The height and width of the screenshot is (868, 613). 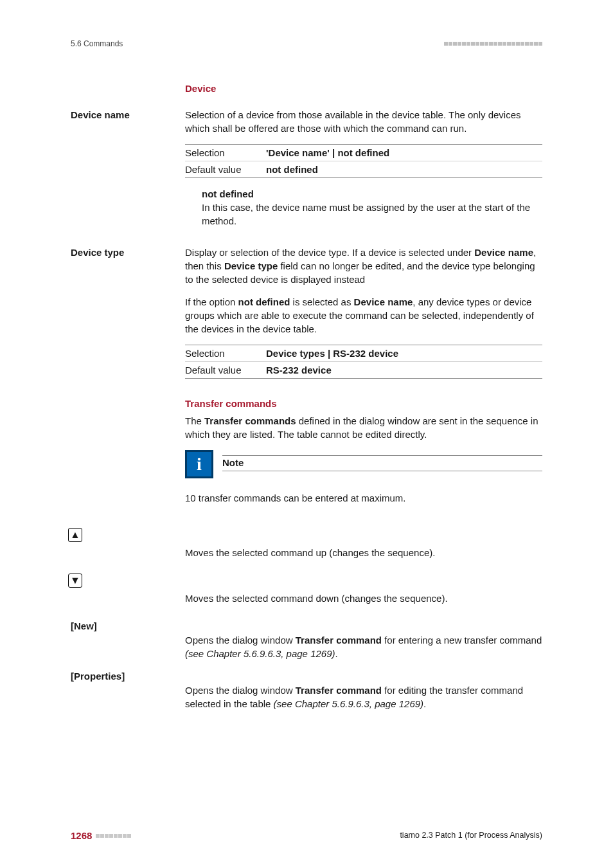 What do you see at coordinates (372, 214) in the screenshot?
I see `not-defined-body: In this case, the device name must be as…` at bounding box center [372, 214].